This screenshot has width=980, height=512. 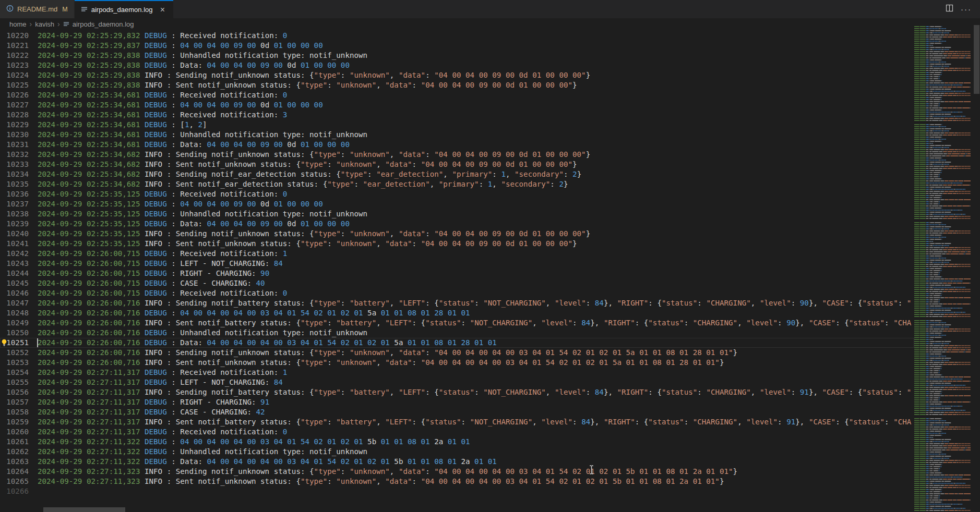 What do you see at coordinates (15, 333) in the screenshot?
I see `line-number: 10250` at bounding box center [15, 333].